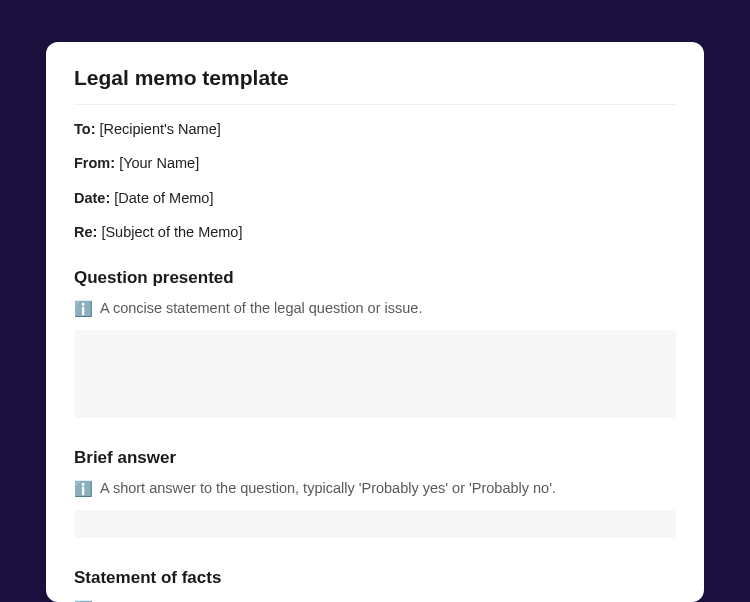 The height and width of the screenshot is (602, 750). What do you see at coordinates (375, 278) in the screenshot?
I see `question-heading: Question presented` at bounding box center [375, 278].